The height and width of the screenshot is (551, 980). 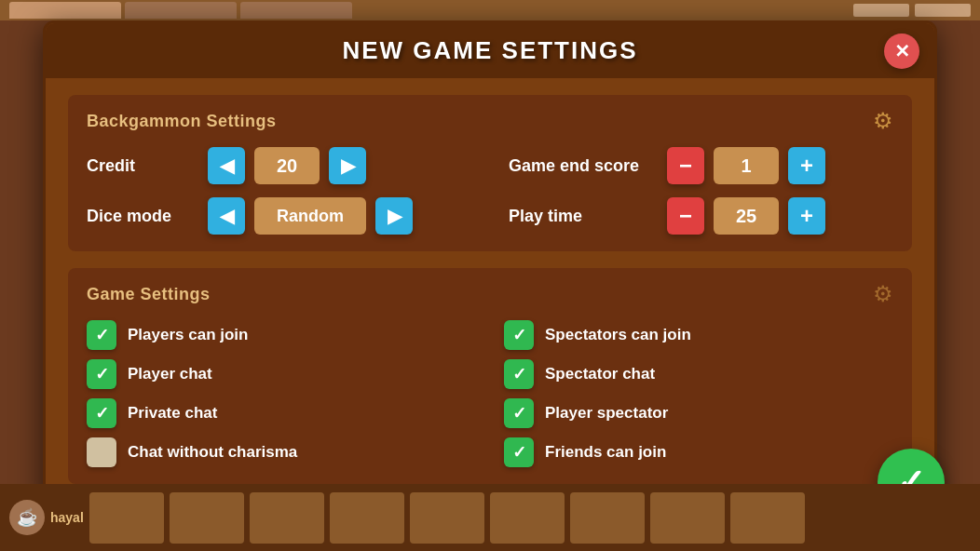 What do you see at coordinates (912, 10) in the screenshot?
I see `top-right-controls` at bounding box center [912, 10].